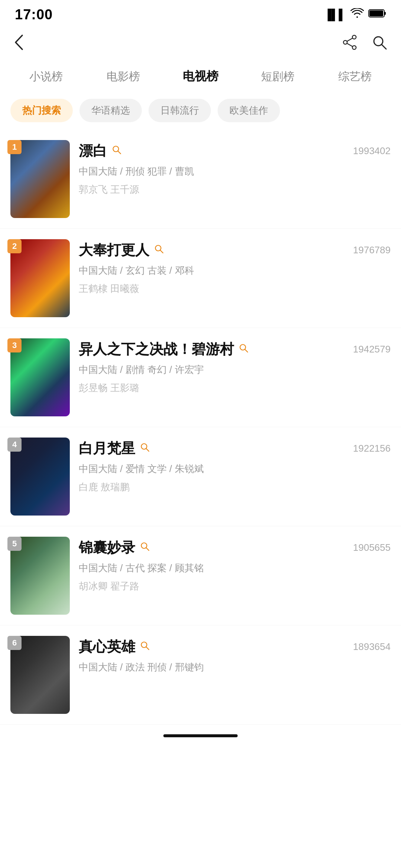  I want to click on status-icons: ▐▌▌, so click(355, 15).